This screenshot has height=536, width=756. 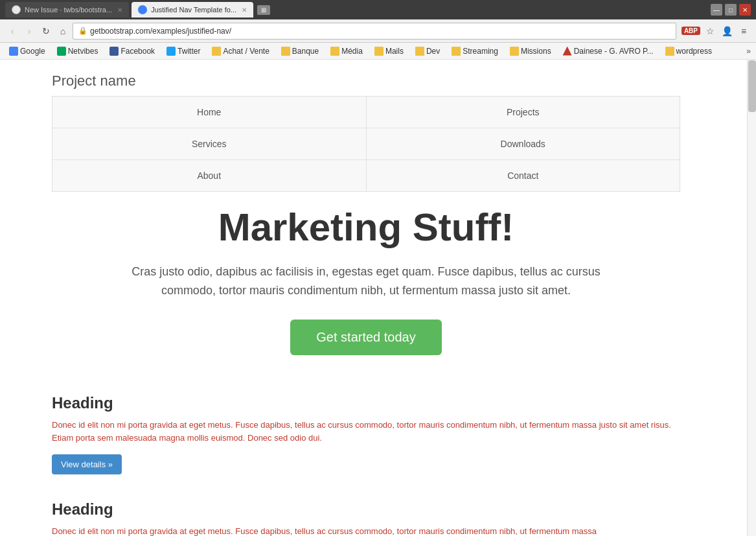 I want to click on section-1-text: Donec id elit non mi porta gravida at eg…, so click(x=366, y=432).